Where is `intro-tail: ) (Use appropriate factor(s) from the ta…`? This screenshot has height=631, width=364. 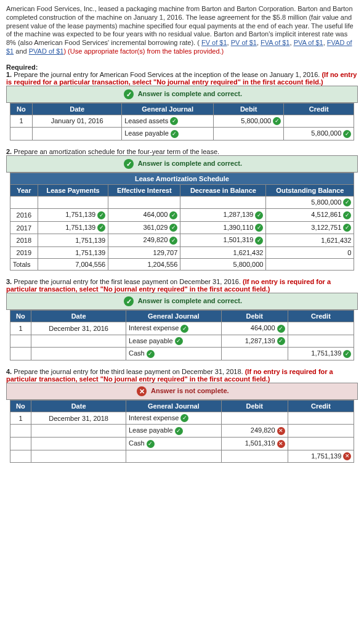
intro-tail: ) (Use appropriate factor(s) from the ta… is located at coordinates (144, 51).